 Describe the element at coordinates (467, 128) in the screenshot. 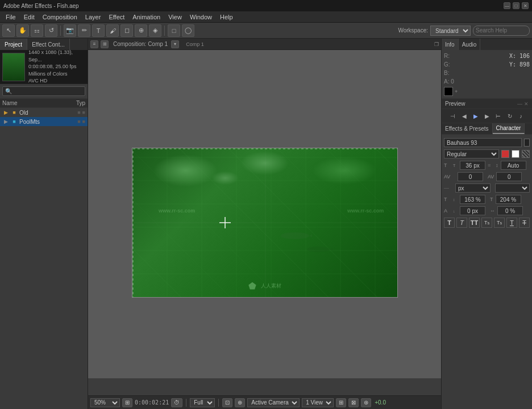

I see `tab-effects-presets: Effects & Presets` at that location.